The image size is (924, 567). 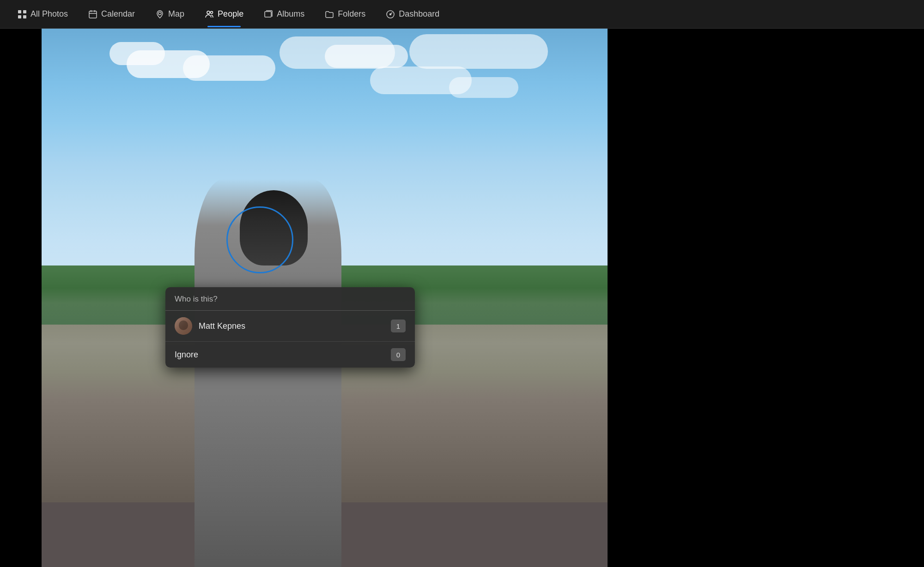 What do you see at coordinates (290, 327) in the screenshot?
I see `who-is-this-popup: Who is this? Matt Kepnes 1 Ignore 0` at bounding box center [290, 327].